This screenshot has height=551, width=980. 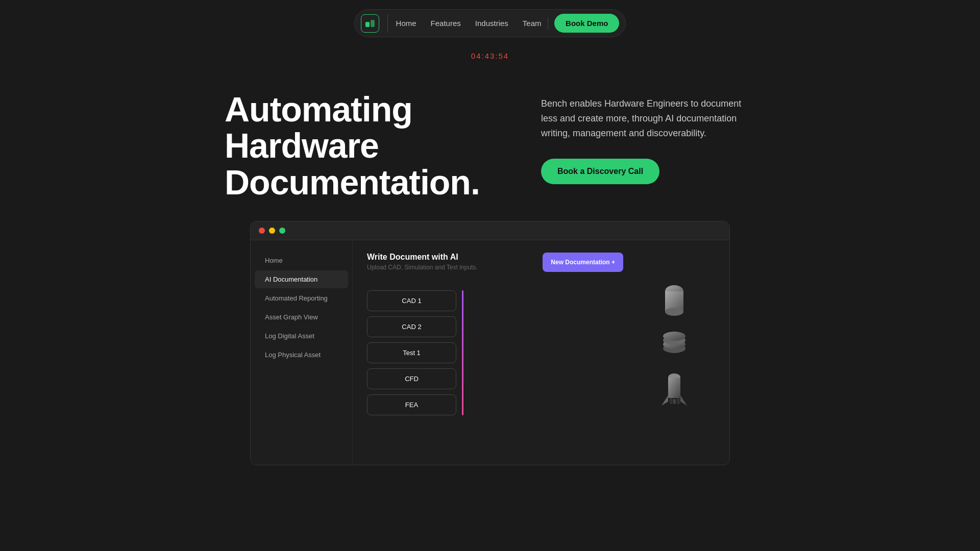 I want to click on sidebar-item-automated-reporting: Automated Reporting, so click(x=301, y=298).